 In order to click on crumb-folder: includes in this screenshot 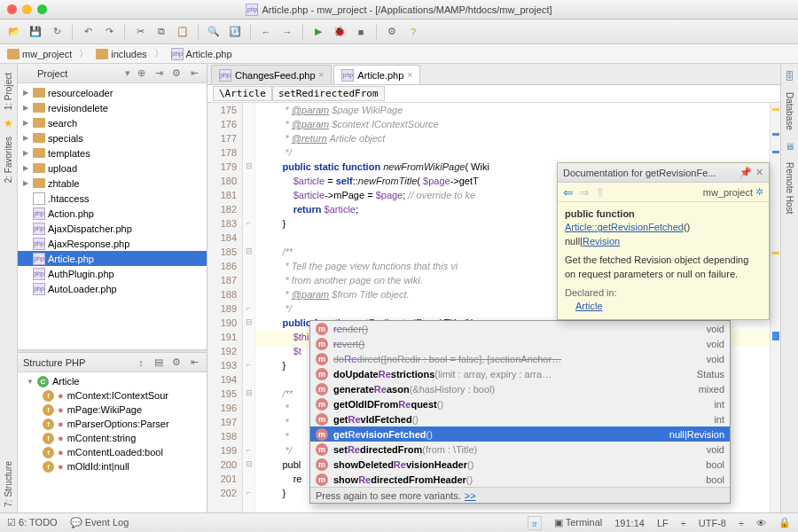, I will do `click(121, 54)`.